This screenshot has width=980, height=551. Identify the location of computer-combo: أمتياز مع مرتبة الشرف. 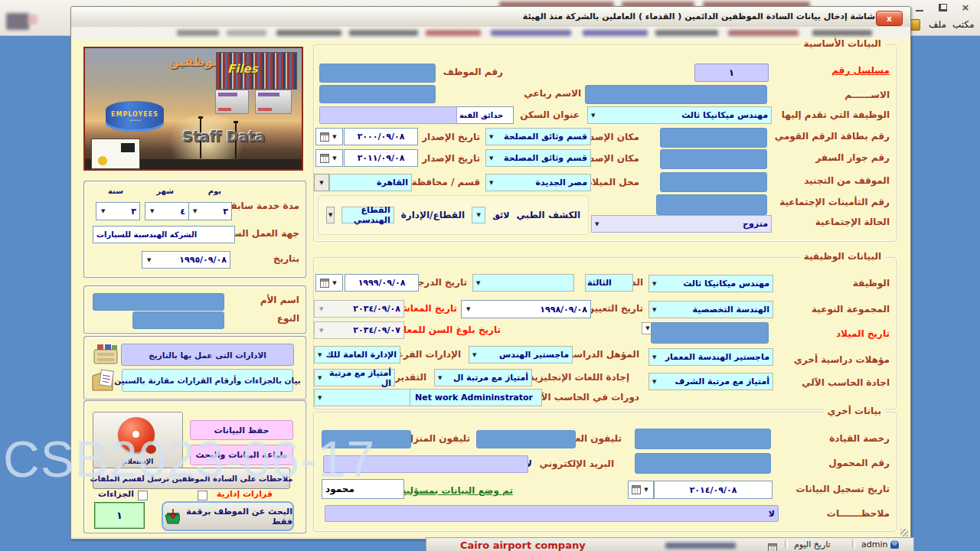
(710, 381).